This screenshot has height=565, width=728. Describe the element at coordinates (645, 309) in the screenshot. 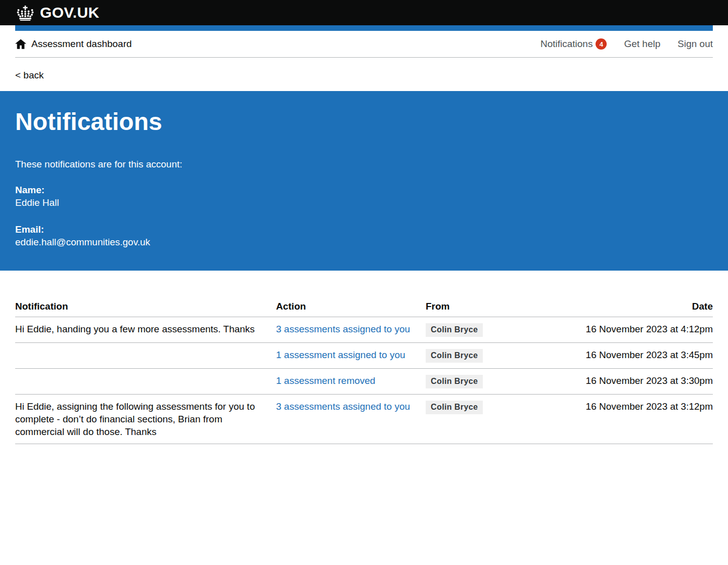

I see `col-header-date: Date` at that location.